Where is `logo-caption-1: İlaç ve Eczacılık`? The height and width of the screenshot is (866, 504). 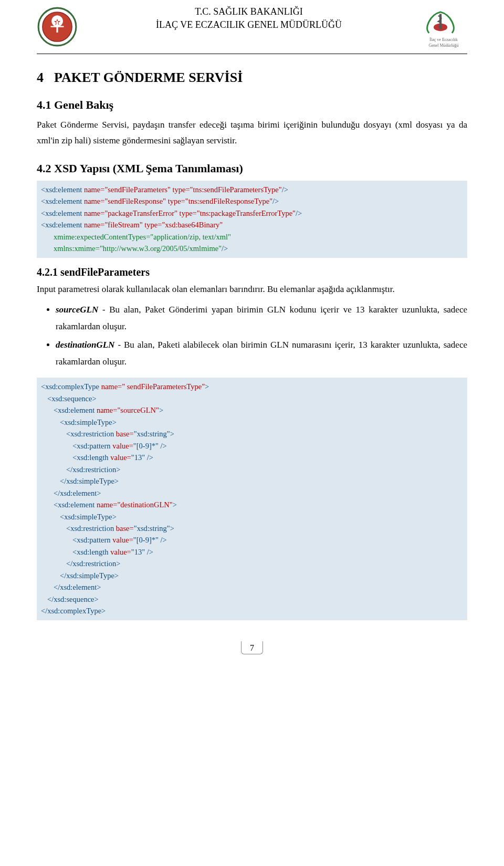
logo-caption-1: İlaç ve Eczacılık is located at coordinates (444, 40).